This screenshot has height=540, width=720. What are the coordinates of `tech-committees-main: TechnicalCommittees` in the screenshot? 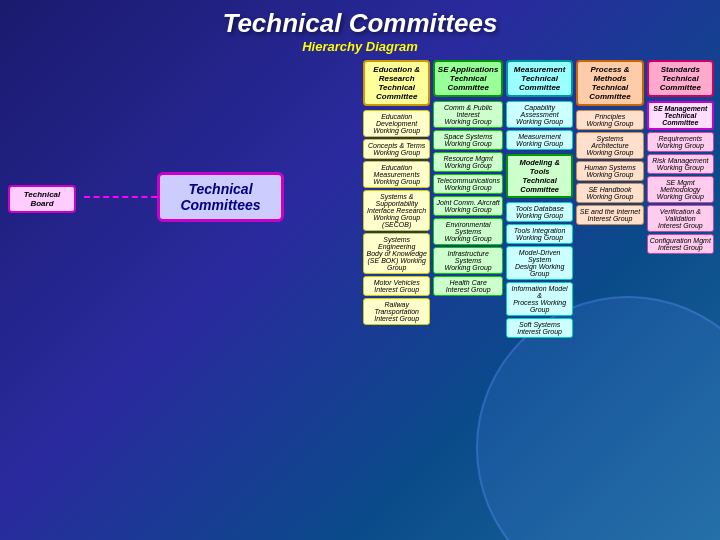 It's located at (220, 197).